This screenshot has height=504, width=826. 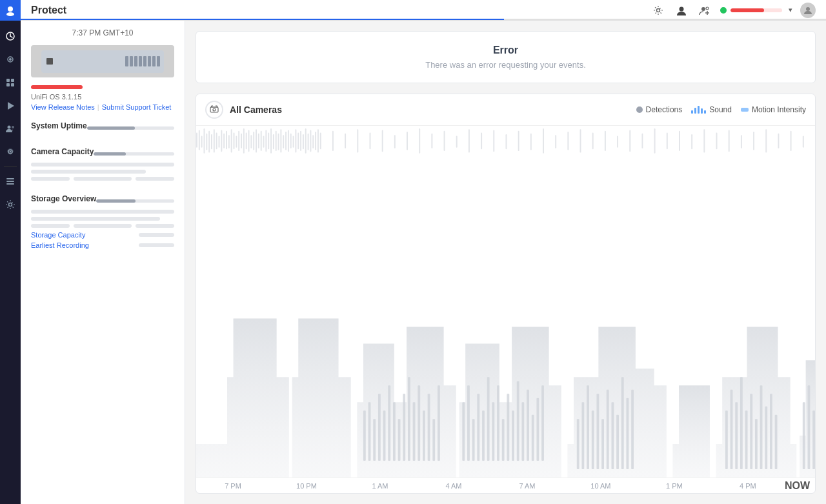 What do you see at coordinates (711, 110) in the screenshot?
I see `legend-sound: Sound` at bounding box center [711, 110].